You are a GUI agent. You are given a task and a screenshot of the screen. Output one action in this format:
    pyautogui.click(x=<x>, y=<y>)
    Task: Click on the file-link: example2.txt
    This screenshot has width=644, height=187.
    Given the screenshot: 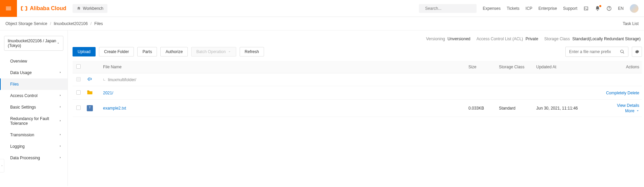 What is the action you would take?
    pyautogui.click(x=115, y=108)
    